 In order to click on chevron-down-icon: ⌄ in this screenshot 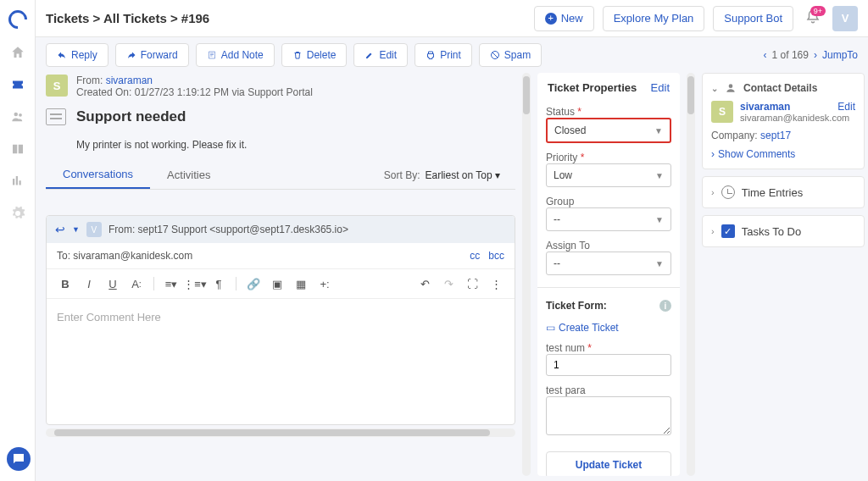, I will do `click(715, 88)`.